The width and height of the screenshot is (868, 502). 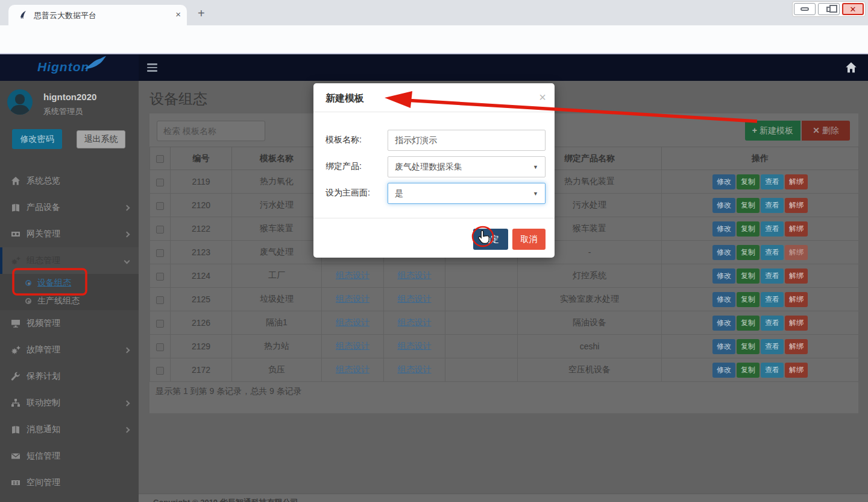 I want to click on cancel-button: 取消, so click(x=529, y=239).